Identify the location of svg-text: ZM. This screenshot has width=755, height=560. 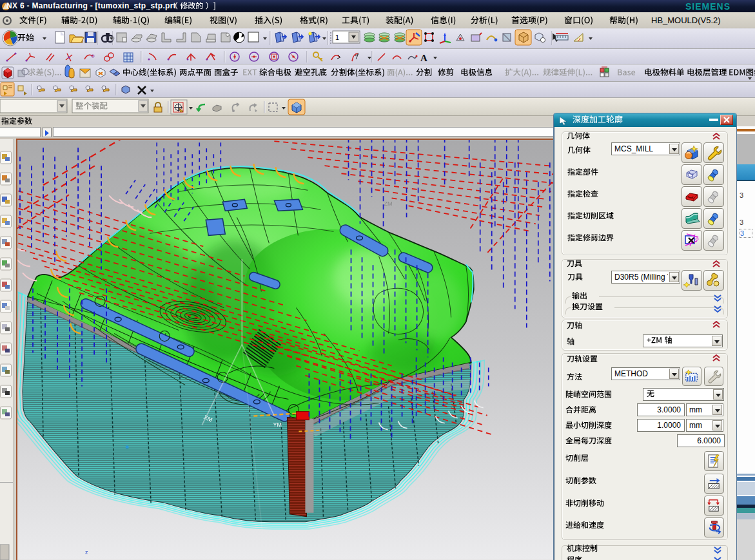
(388, 204).